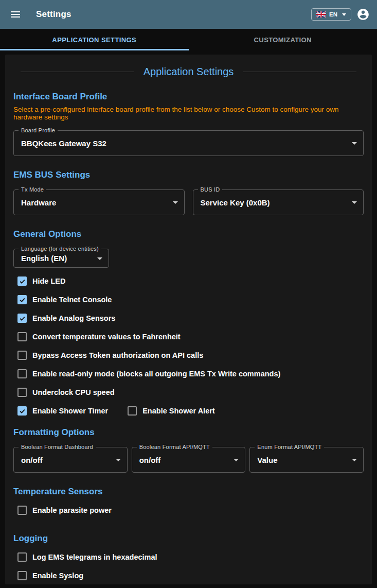 The width and height of the screenshot is (377, 588). Describe the element at coordinates (188, 40) in the screenshot. I see `tab-bar: APPLICATION SETTINGS CUSTOMIZATION` at that location.